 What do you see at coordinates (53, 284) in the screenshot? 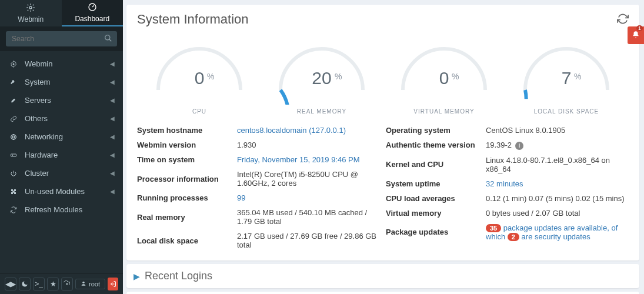
I see `favorite-button: ★` at bounding box center [53, 284].